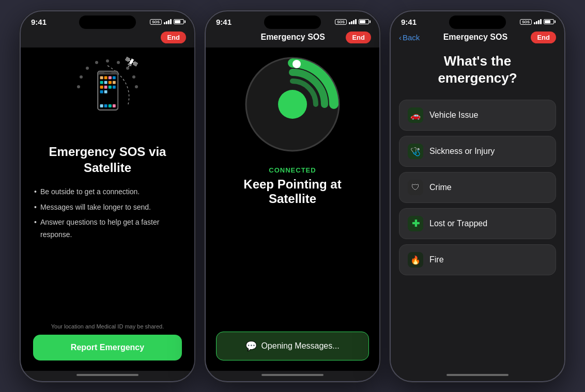 The image size is (585, 392). What do you see at coordinates (292, 346) in the screenshot?
I see `opening-messages-button: 💬 Opening Messages...` at bounding box center [292, 346].